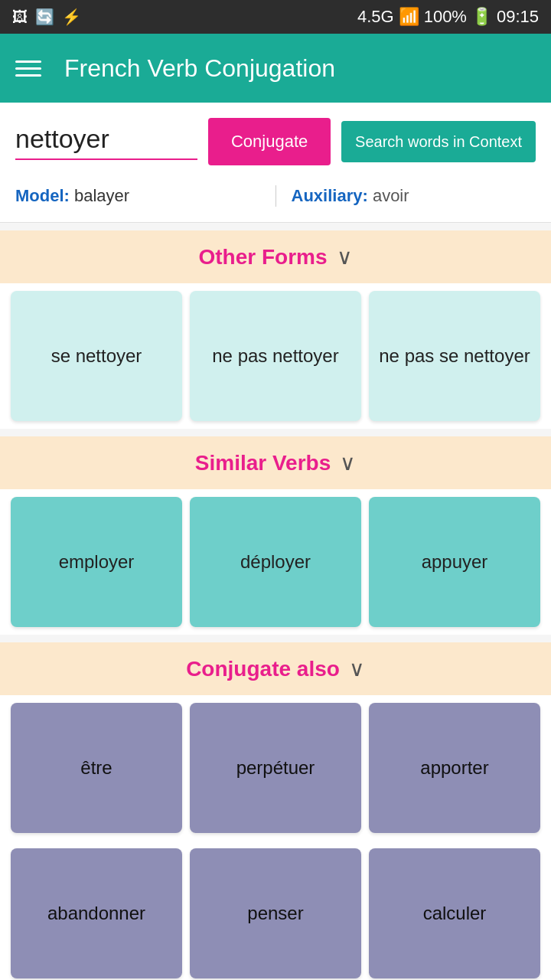 Image resolution: width=551 pixels, height=980 pixels. What do you see at coordinates (276, 913) in the screenshot?
I see `conjugate-also-card-5: penser` at bounding box center [276, 913].